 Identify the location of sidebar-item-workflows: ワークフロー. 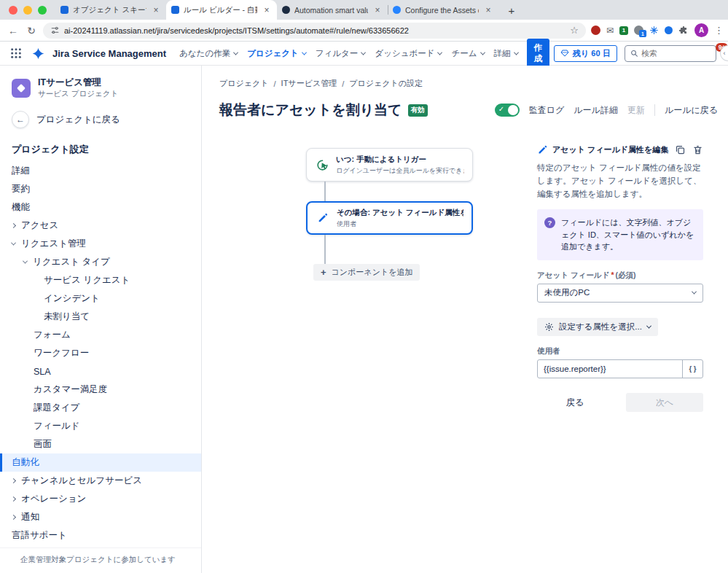
(101, 353).